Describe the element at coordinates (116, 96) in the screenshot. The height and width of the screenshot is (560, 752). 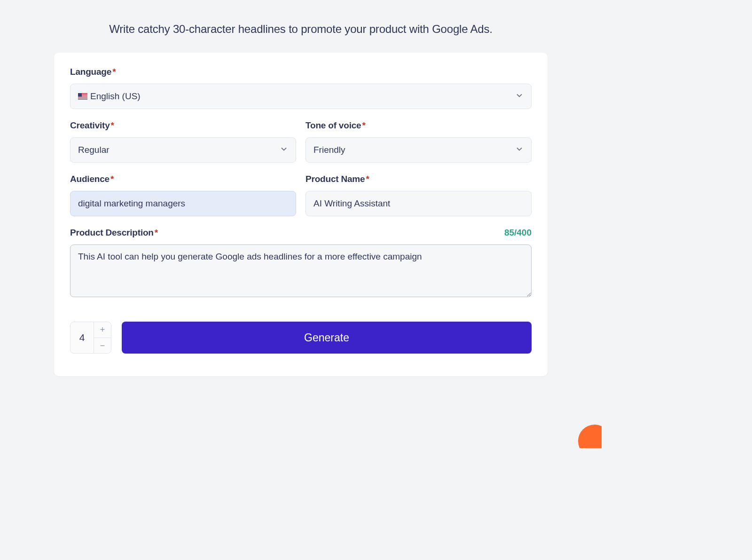
I see `language-value: English (US)` at that location.